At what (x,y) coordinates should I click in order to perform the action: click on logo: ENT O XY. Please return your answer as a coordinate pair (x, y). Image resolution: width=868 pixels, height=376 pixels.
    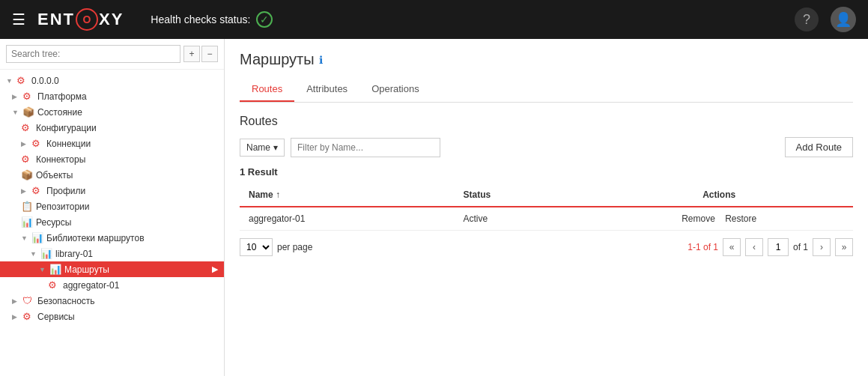
    Looking at the image, I should click on (81, 19).